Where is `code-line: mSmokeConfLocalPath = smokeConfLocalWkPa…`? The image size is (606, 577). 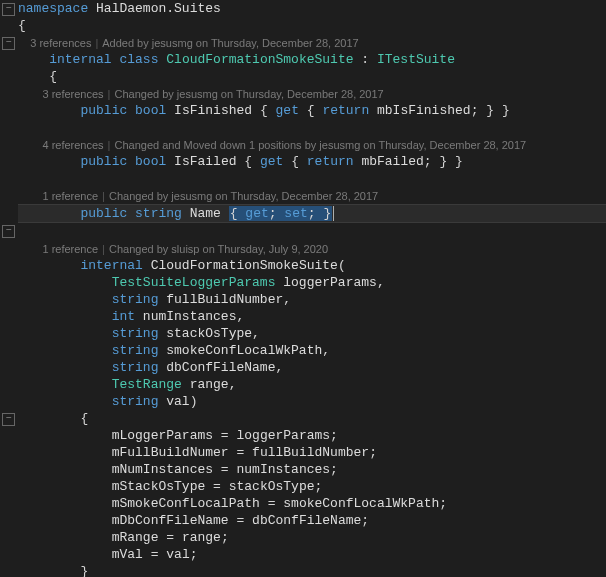
code-line: mSmokeConfLocalPath = smokeConfLocalWkPa… is located at coordinates (312, 504).